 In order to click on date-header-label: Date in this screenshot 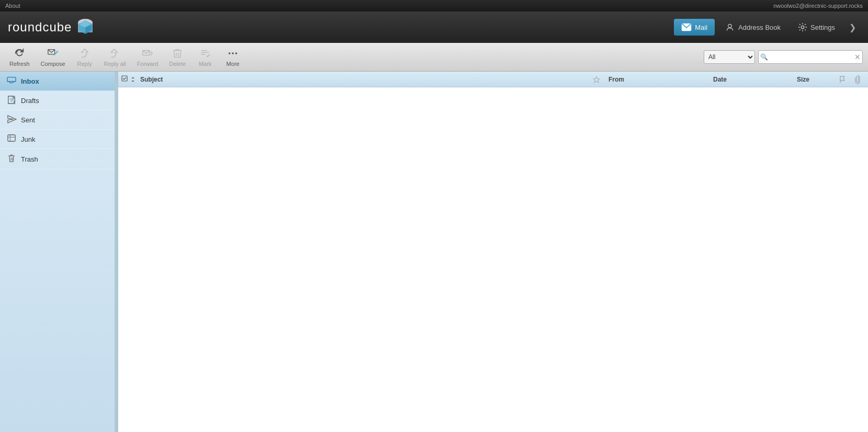, I will do `click(720, 79)`.